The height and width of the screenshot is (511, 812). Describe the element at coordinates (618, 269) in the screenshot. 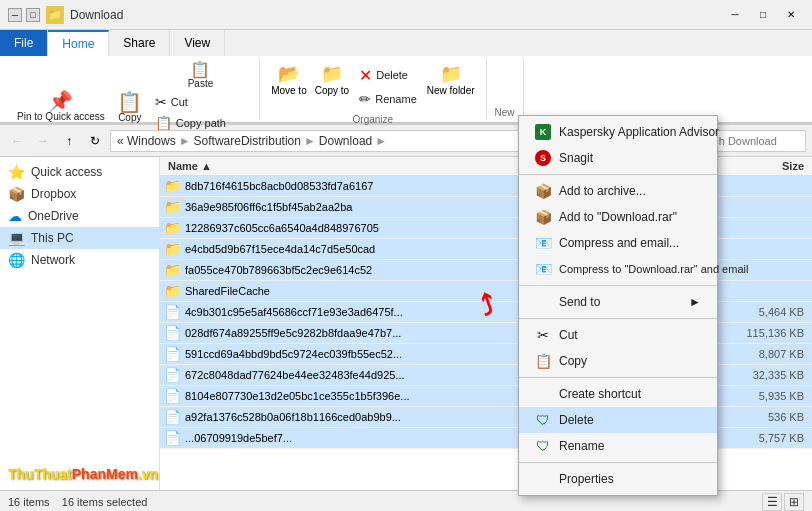

I see `ctx-compress-download-email: 📧 Compress to "Download.rar" and email` at that location.